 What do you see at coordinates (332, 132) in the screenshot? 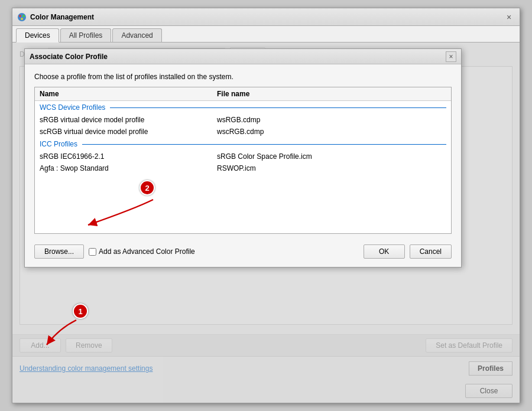
I see `profile-file-2: wscRGB.cdmp` at bounding box center [332, 132].